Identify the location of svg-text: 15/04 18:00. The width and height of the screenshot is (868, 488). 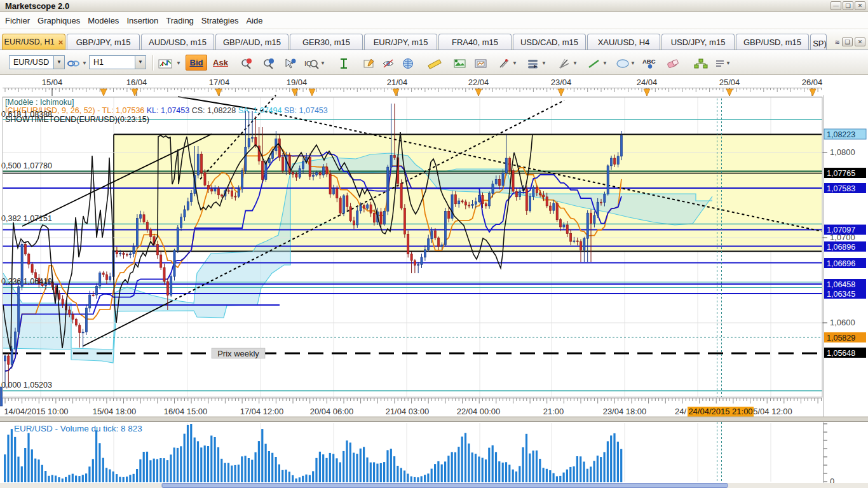
(114, 412).